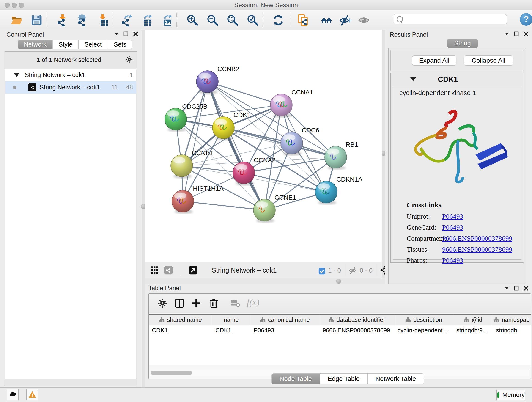 The width and height of the screenshot is (532, 402). I want to click on gene-section-header: CDK1, so click(457, 79).